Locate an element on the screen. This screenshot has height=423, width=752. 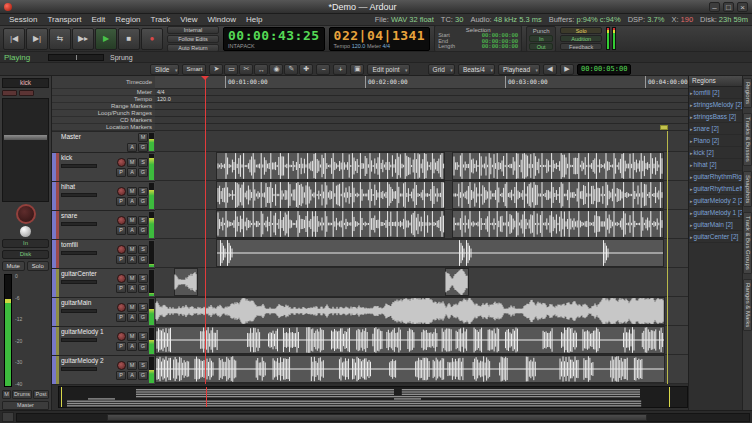
internal-sync-button: Internal is located at coordinates (193, 30).